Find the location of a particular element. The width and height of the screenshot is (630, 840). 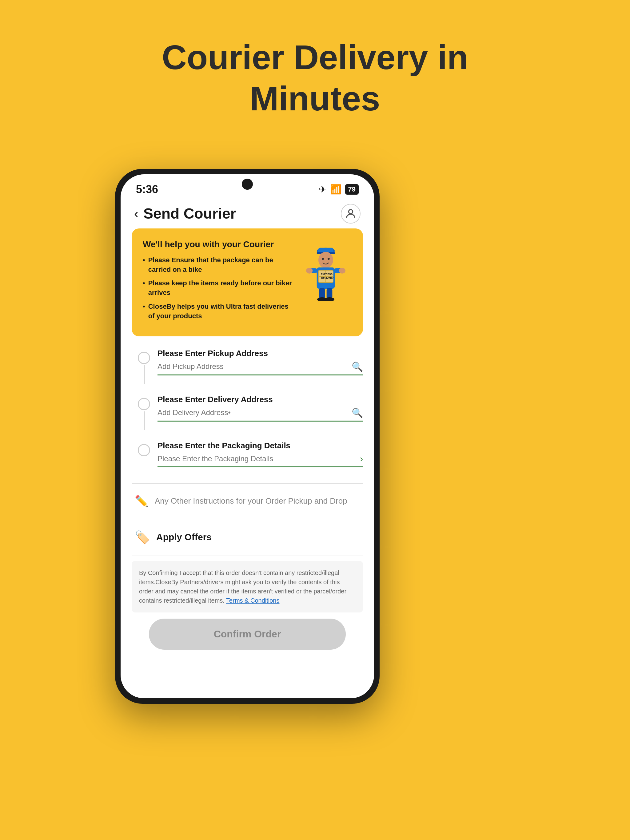

status-icons: ✈ 📶 79 is located at coordinates (339, 189).